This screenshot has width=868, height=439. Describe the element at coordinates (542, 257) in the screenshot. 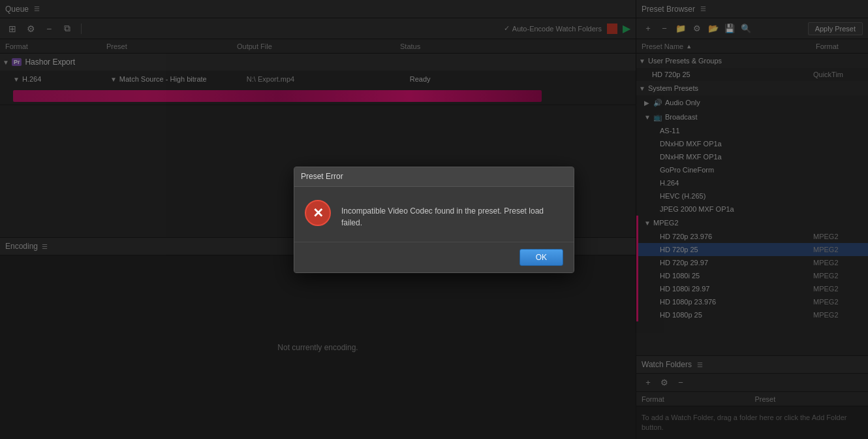

I see `dialog-ok-button: OK` at that location.